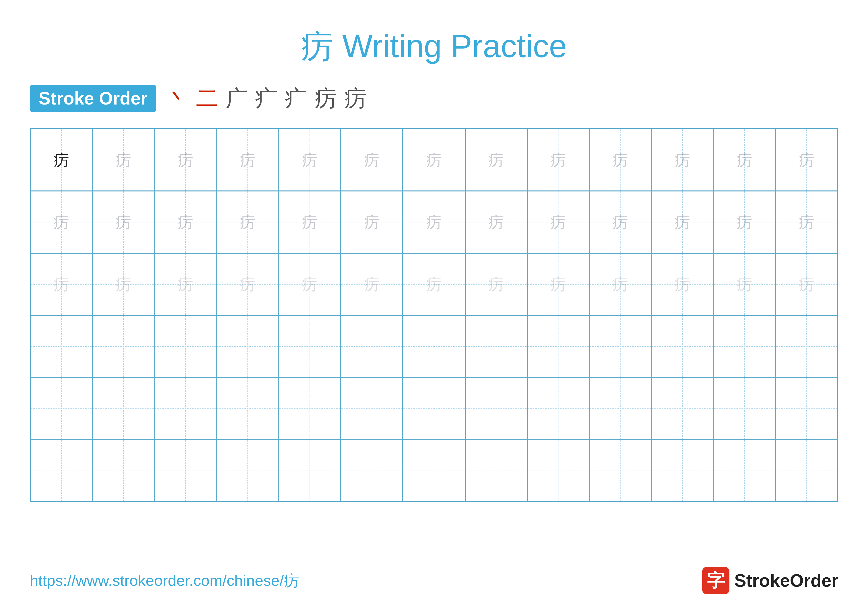 The image size is (868, 614). What do you see at coordinates (207, 98) in the screenshot?
I see `stroke-2: 二` at bounding box center [207, 98].